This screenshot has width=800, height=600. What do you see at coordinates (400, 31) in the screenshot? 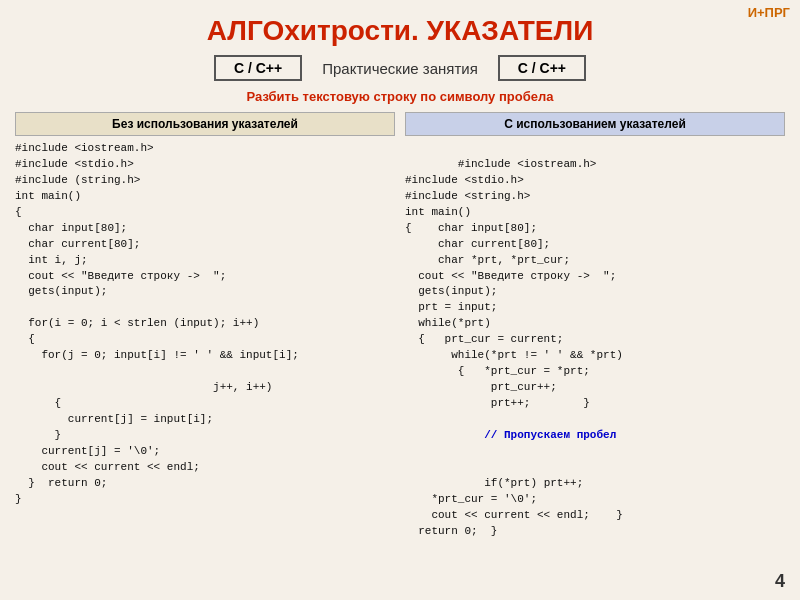
I see `main-title: АЛГОхитрости. УКАЗАТЕЛИ` at bounding box center [400, 31].